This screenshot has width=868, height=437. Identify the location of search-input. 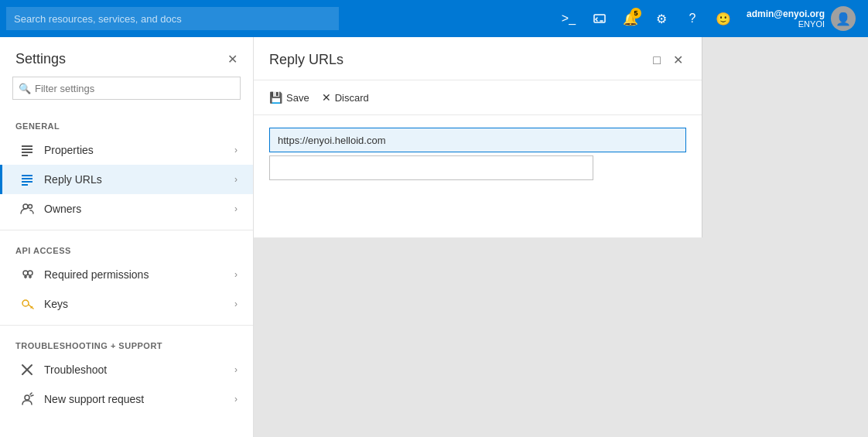
(173, 19).